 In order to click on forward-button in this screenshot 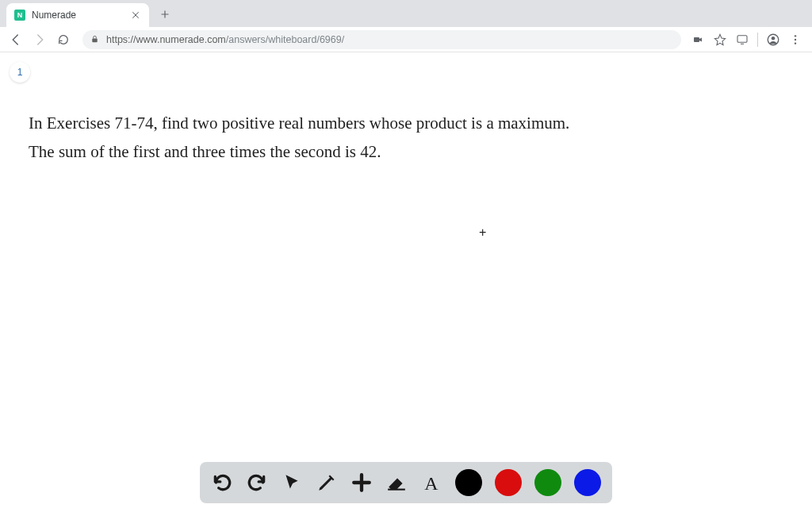, I will do `click(40, 40)`.